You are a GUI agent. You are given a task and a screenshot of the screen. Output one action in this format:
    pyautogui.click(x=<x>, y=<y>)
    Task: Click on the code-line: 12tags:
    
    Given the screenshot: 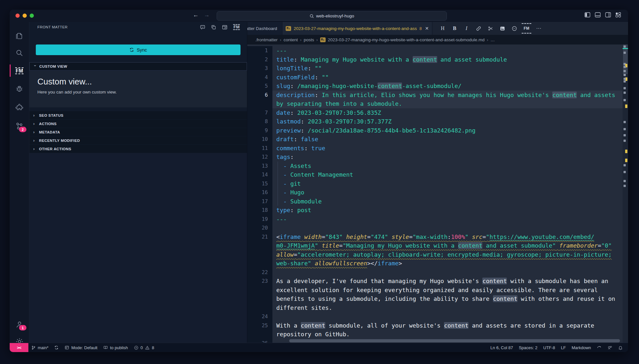 What is the action you would take?
    pyautogui.click(x=435, y=157)
    